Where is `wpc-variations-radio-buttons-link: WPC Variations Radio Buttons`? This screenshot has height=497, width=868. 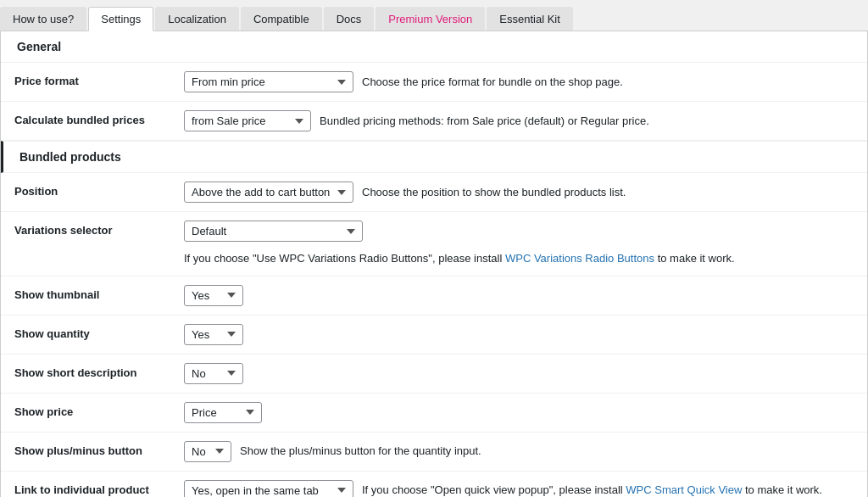 wpc-variations-radio-buttons-link: WPC Variations Radio Buttons is located at coordinates (580, 258).